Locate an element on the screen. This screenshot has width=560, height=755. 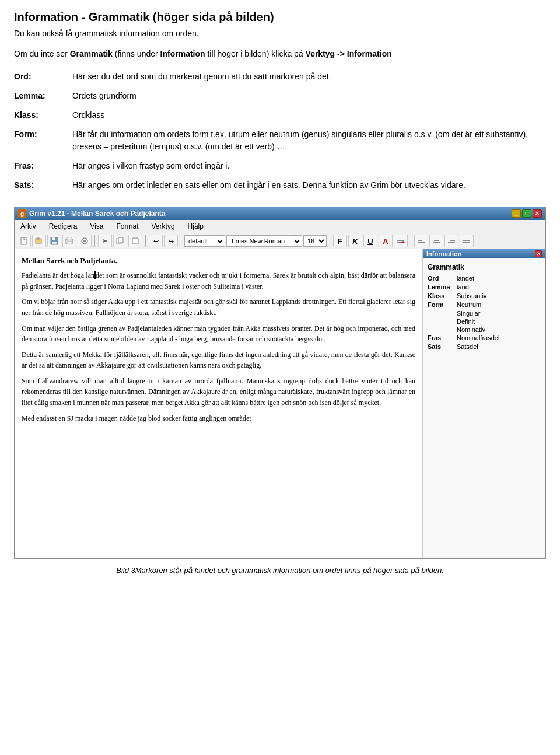
menu-format: Format is located at coordinates (128, 226).